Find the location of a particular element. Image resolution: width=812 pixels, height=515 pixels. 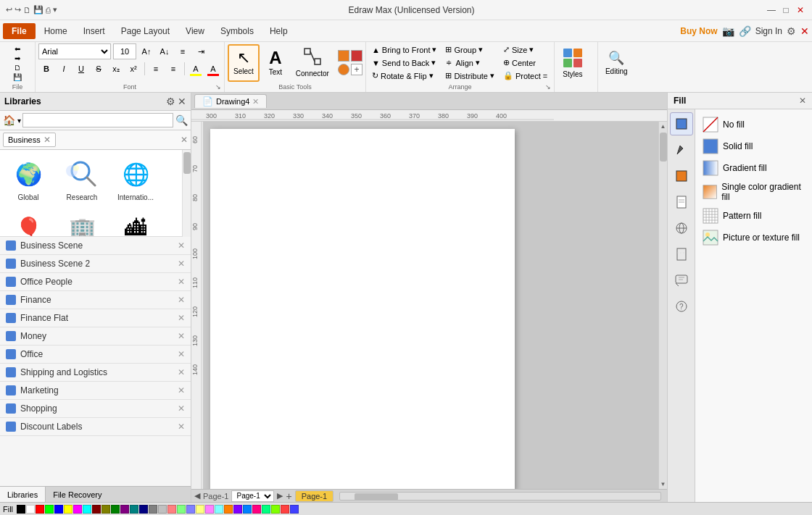

fill-option-single-gradient: Single color gradient fill is located at coordinates (754, 192).